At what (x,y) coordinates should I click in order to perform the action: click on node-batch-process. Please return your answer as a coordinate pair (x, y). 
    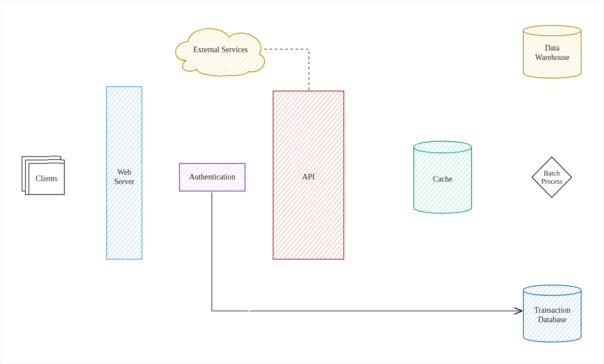
    Looking at the image, I should click on (552, 177).